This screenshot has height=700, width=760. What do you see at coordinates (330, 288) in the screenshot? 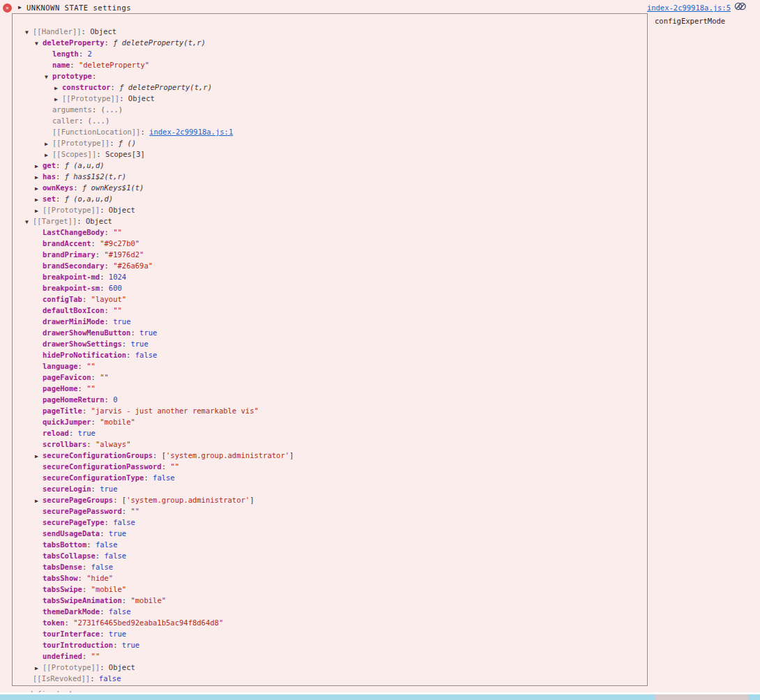
I see `tree-row: breakpoint-sm: 600` at bounding box center [330, 288].